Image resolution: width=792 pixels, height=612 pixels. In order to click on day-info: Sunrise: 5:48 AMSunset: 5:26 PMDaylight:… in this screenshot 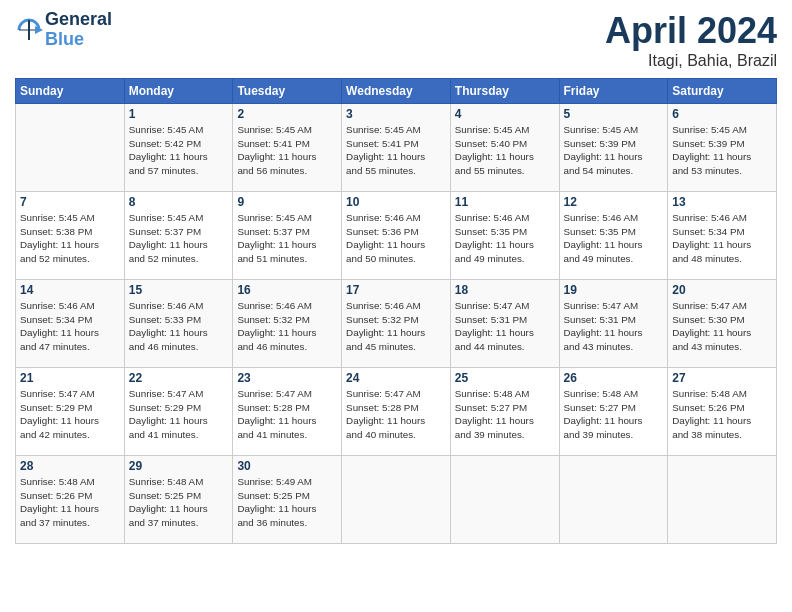, I will do `click(722, 414)`.